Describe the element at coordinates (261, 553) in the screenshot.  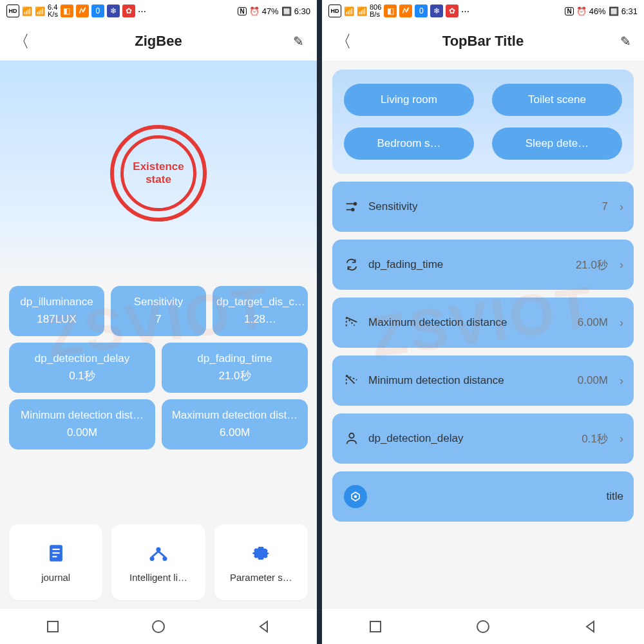
I see `gear-icon` at that location.